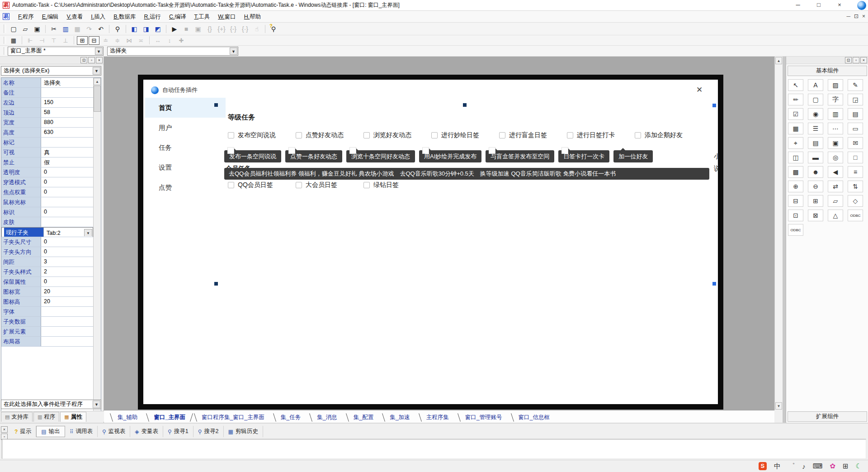 This screenshot has width=868, height=472. I want to click on property-row: 焦点权重 0, so click(47, 192).